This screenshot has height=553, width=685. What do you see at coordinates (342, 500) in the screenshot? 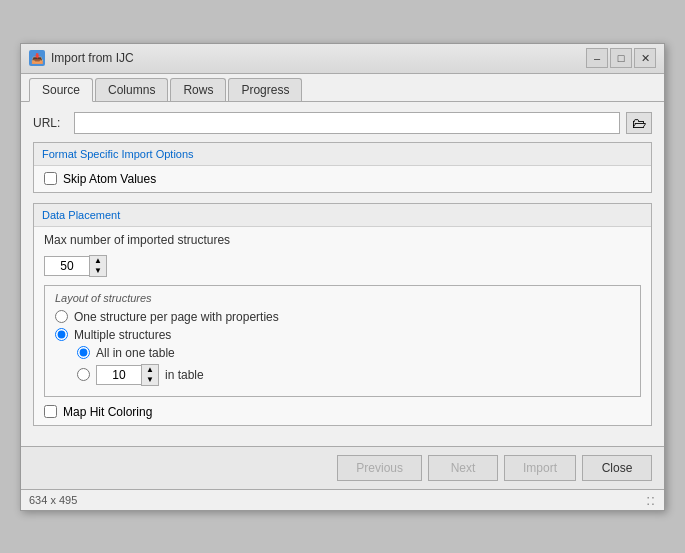
I see `status-bar: 634 x 495 ::` at bounding box center [342, 500].